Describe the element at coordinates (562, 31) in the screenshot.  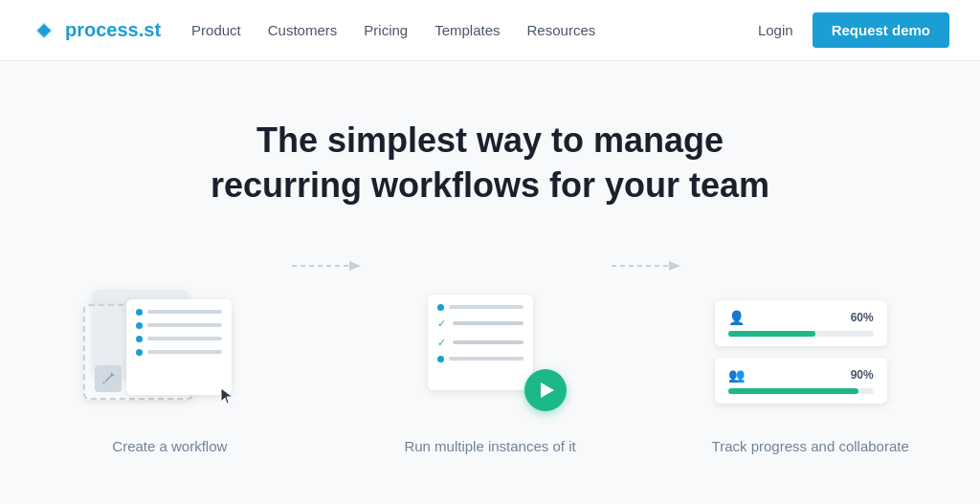
I see `nav-resources: Resources` at that location.